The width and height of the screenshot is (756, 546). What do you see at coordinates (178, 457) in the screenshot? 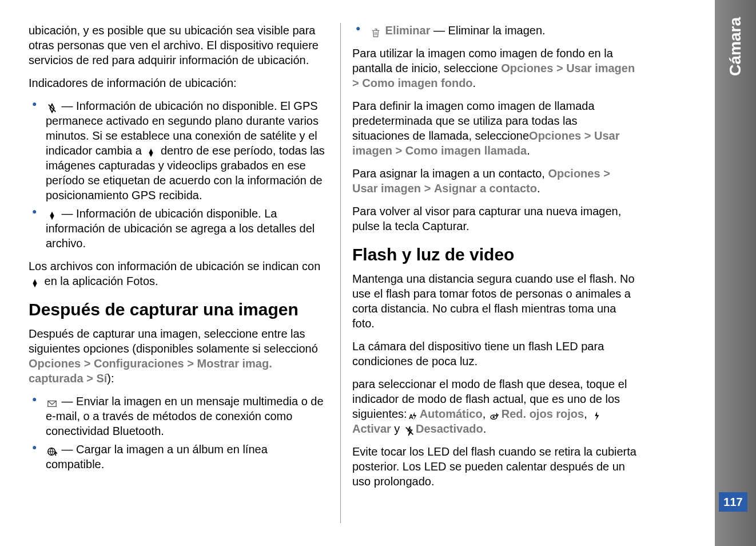
I see `list-item: — Cargar la imagen a un álbum en línea c…` at bounding box center [178, 457].